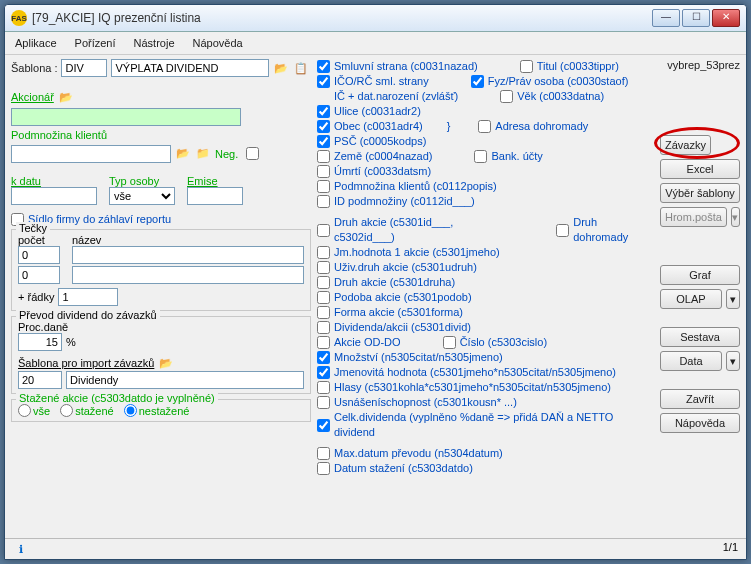  I want to click on sablona-import-name, so click(185, 380).